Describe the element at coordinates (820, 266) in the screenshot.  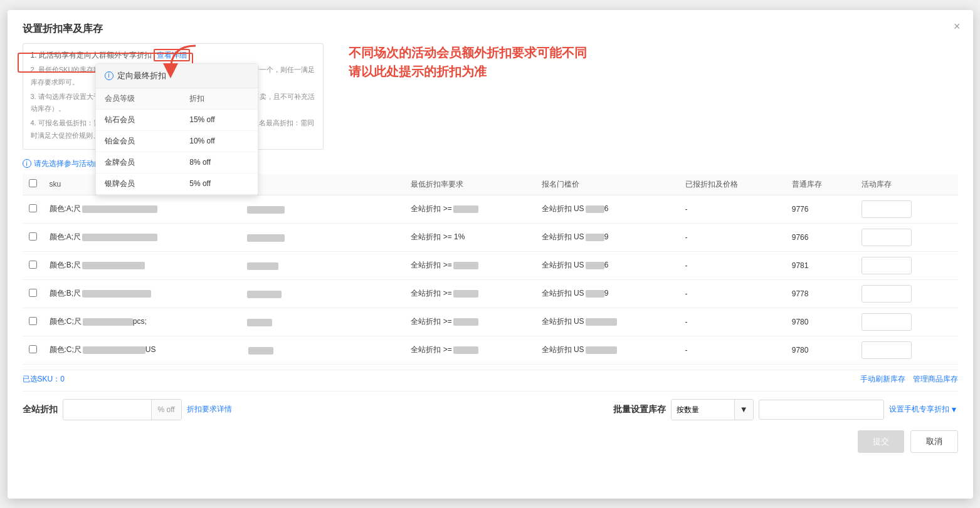
I see `normal-stock-cell: 9781` at that location.